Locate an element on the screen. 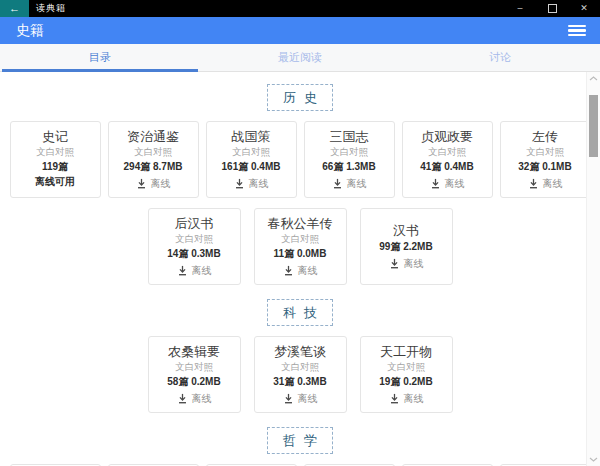  scrollbar is located at coordinates (593, 269).